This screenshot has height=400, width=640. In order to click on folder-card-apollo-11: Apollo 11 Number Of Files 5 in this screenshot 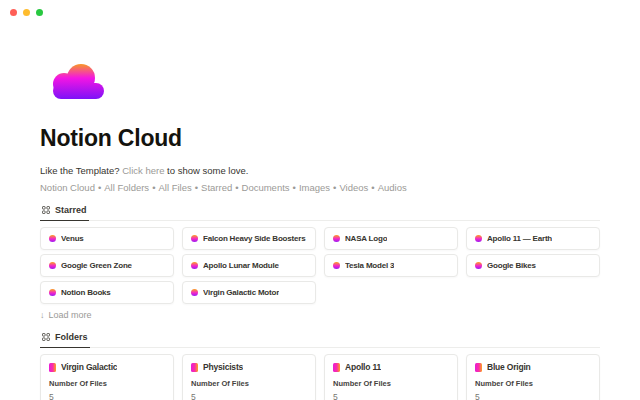, I will do `click(391, 377)`.